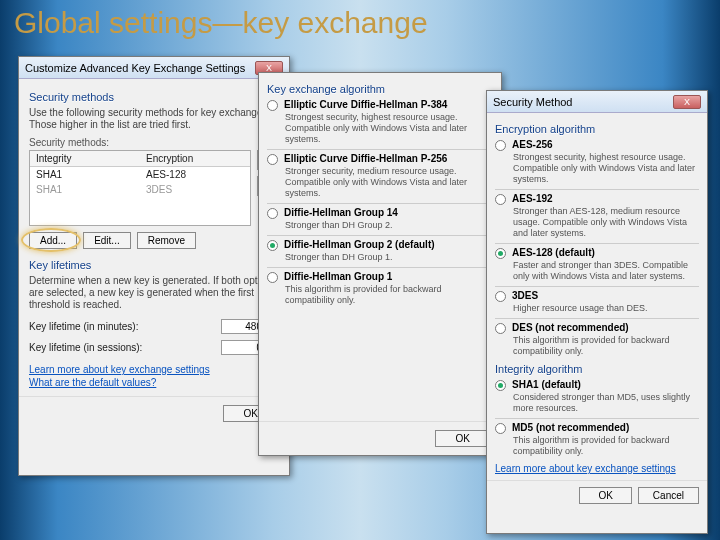  I want to click on close-icon: X, so click(687, 102).